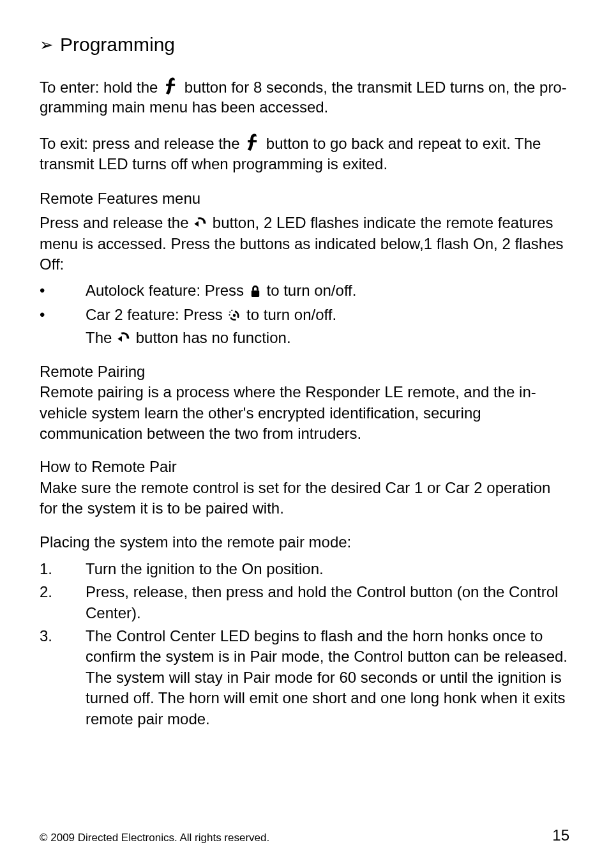 Image resolution: width=609 pixels, height=868 pixels. What do you see at coordinates (304, 199) in the screenshot?
I see `remote-features-heading: Remote Features menu` at bounding box center [304, 199].